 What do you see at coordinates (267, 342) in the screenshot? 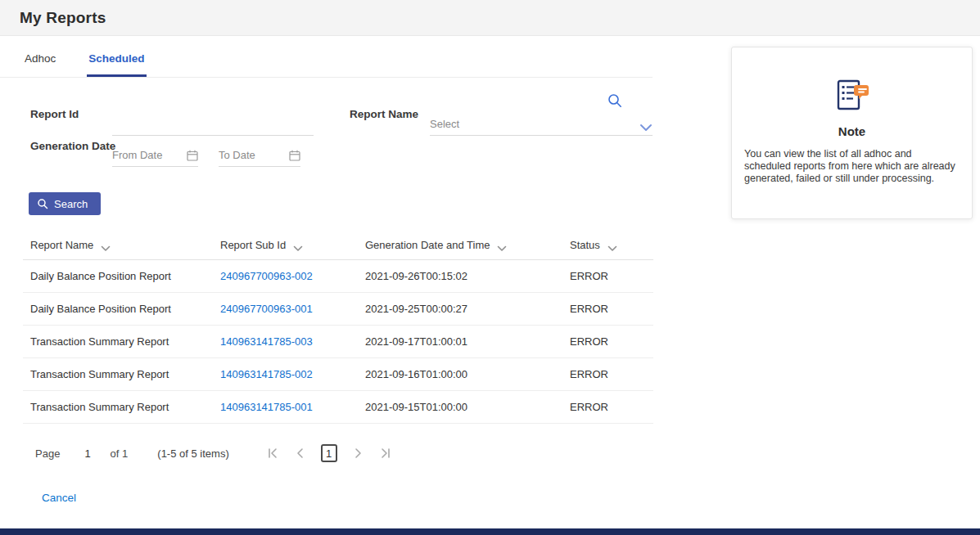
I see `report-sub-id-link: 140963141785-003` at bounding box center [267, 342].